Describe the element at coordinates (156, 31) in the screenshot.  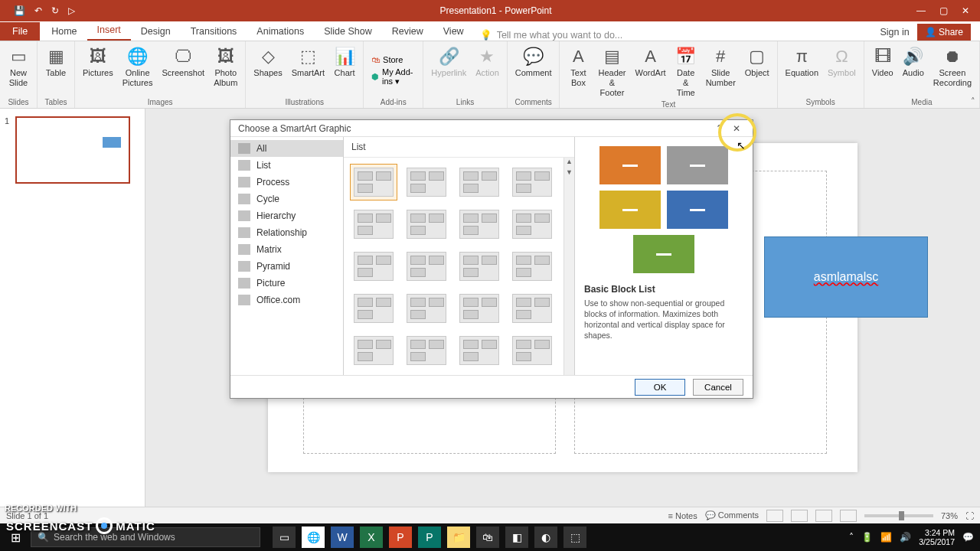
I see `tab-design: Design` at that location.